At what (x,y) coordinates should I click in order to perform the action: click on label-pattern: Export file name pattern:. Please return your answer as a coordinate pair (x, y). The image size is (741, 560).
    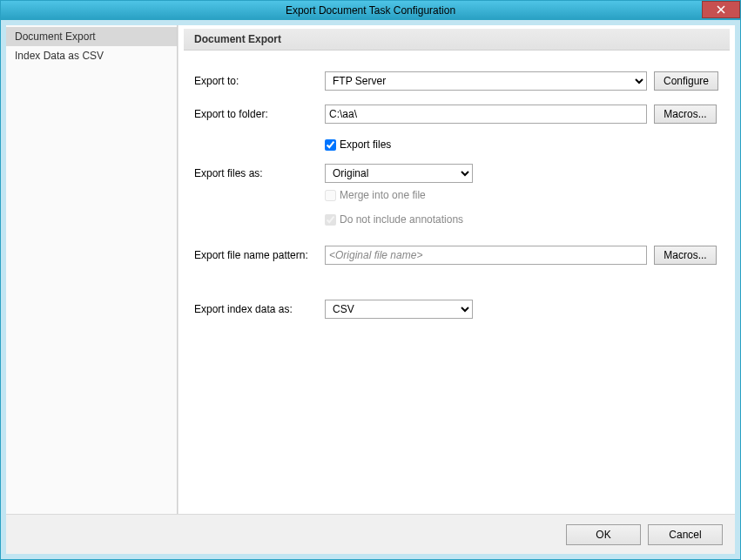
    Looking at the image, I should click on (259, 255).